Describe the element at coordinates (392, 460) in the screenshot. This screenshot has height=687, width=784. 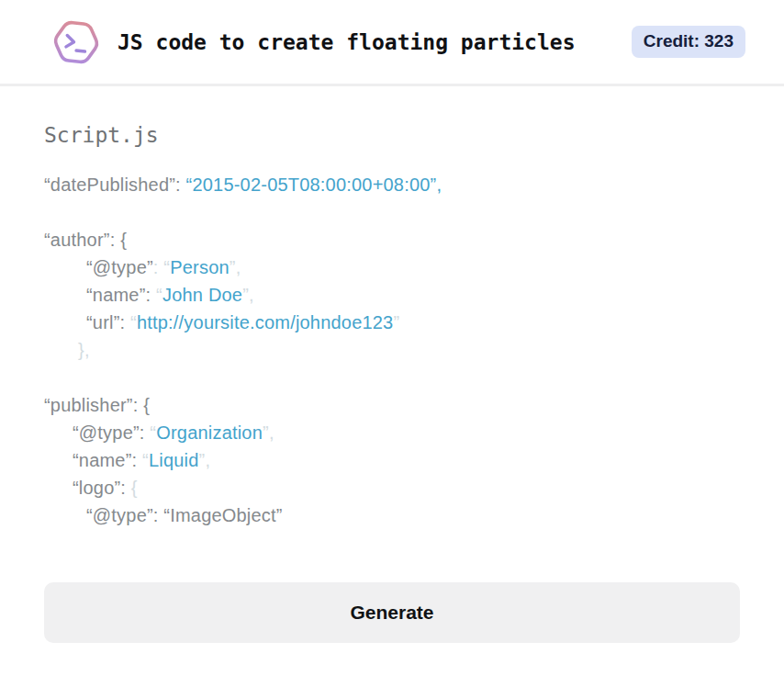
I see `code-line: “name”: “Liquid”,` at that location.